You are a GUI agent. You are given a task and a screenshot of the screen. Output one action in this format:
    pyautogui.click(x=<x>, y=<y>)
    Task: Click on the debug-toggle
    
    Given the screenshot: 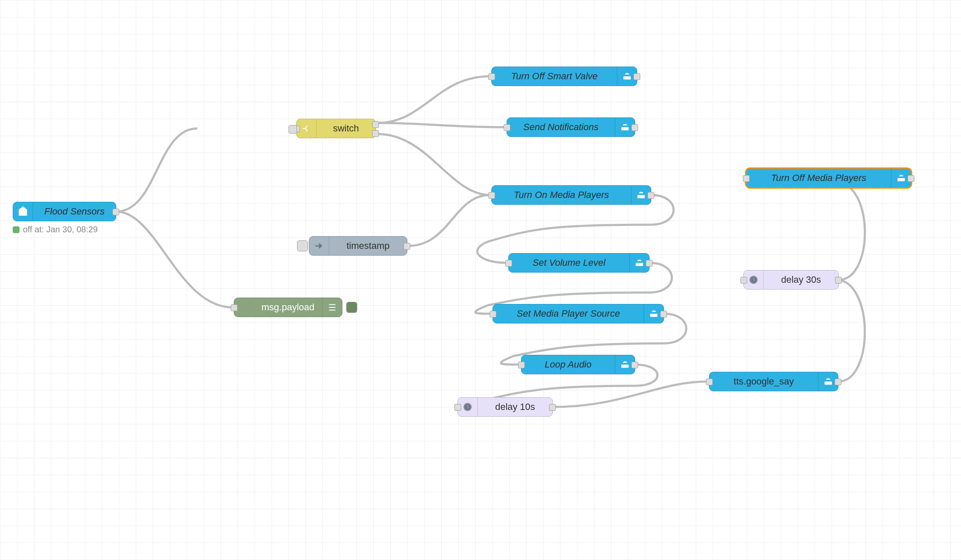 What is the action you would take?
    pyautogui.click(x=352, y=307)
    